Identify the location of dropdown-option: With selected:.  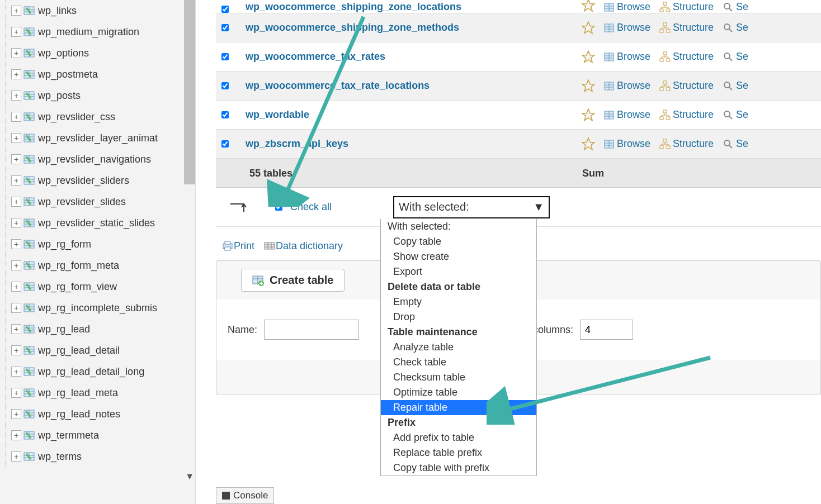
(459, 227).